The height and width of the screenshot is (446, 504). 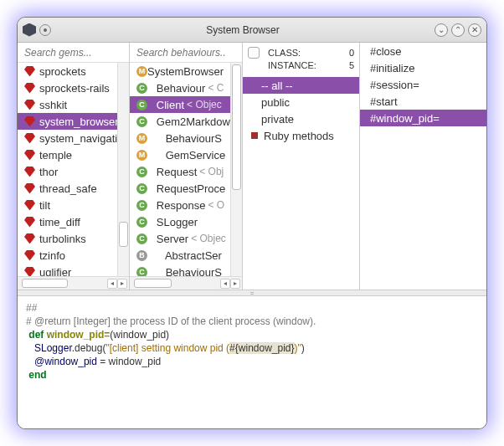 I want to click on gem-label: sshkit, so click(x=54, y=105).